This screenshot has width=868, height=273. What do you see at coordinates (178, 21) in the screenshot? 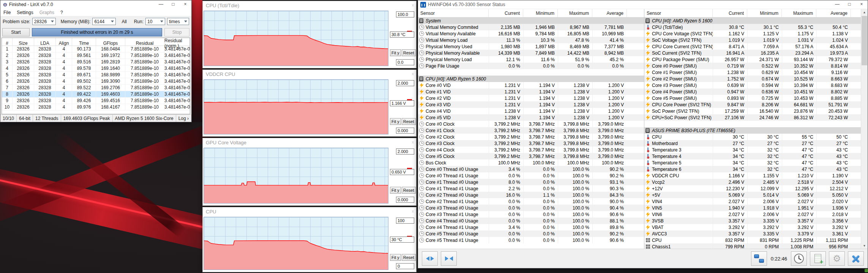
I see `times-select: times` at bounding box center [178, 21].